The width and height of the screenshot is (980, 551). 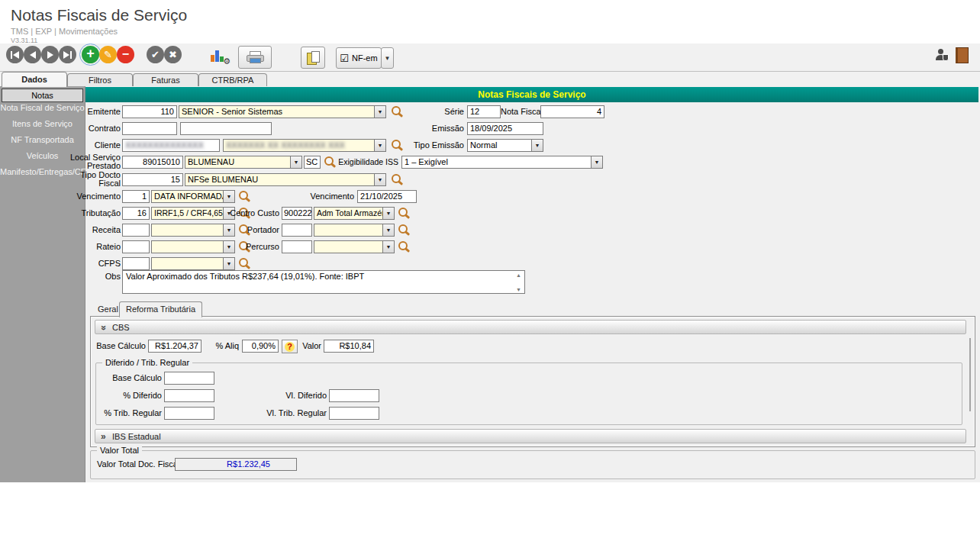 I want to click on portador-combo: ▼, so click(x=354, y=230).